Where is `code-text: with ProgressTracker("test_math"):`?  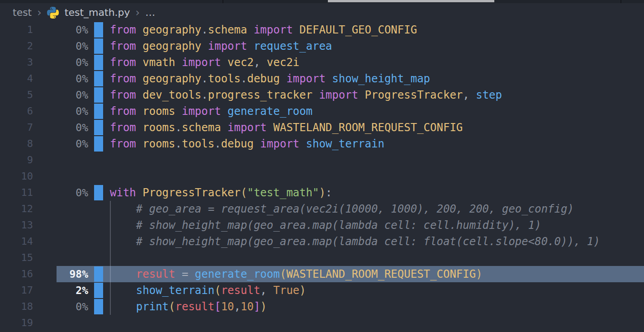 code-text: with ProgressTracker("test_math"): is located at coordinates (218, 193).